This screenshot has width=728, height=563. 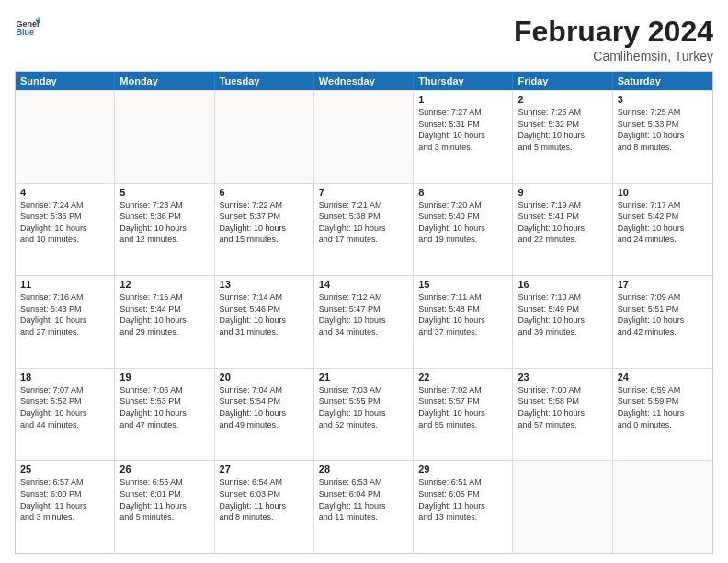 What do you see at coordinates (463, 223) in the screenshot?
I see `cell-info: Sunrise: 7:20 AMSunset: 5:40 PMDaylight:…` at bounding box center [463, 223].